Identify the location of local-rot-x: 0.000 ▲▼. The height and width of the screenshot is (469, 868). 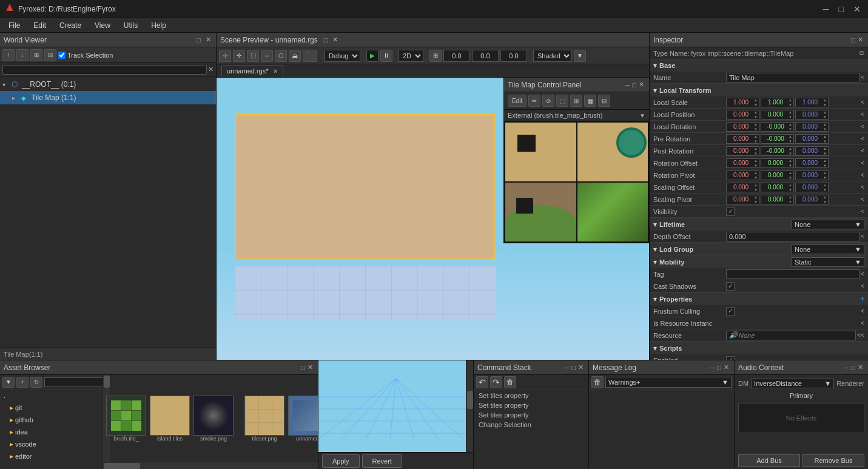
(742, 127).